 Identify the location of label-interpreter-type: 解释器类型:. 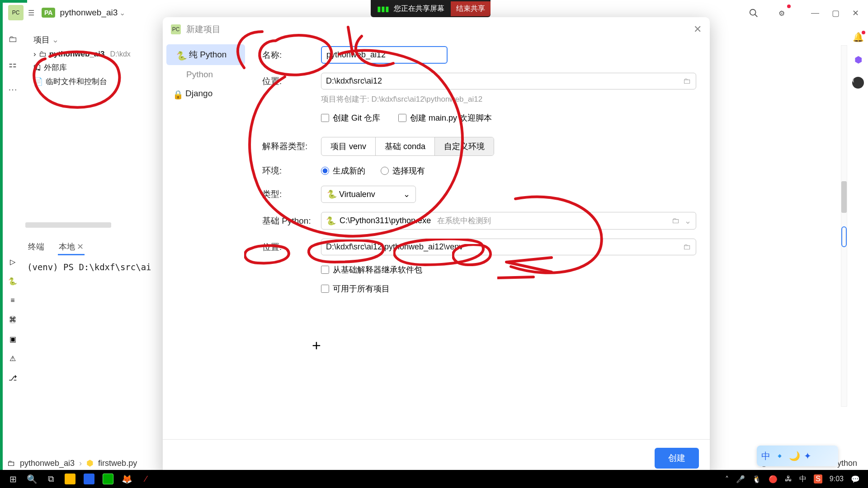
(292, 146).